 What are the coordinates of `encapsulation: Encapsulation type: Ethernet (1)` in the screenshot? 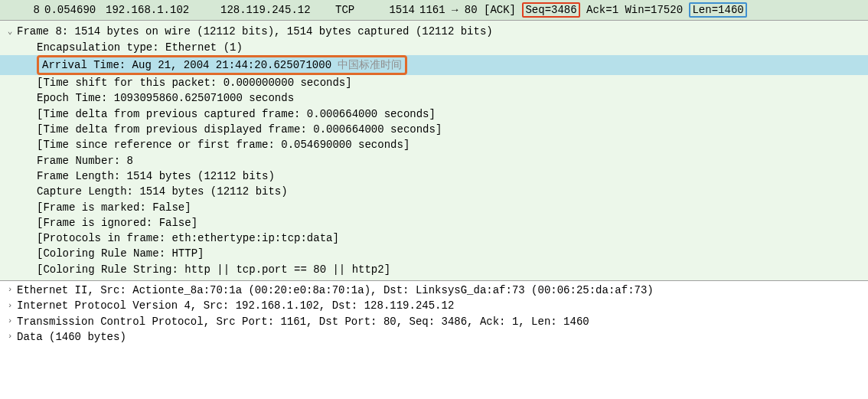 It's located at (139, 47).